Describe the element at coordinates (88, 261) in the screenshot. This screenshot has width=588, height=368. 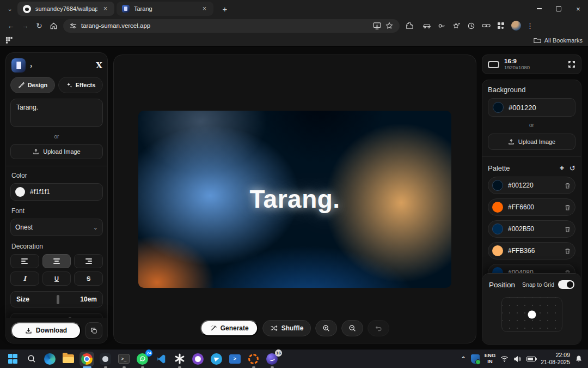
I see `align-right-button` at that location.